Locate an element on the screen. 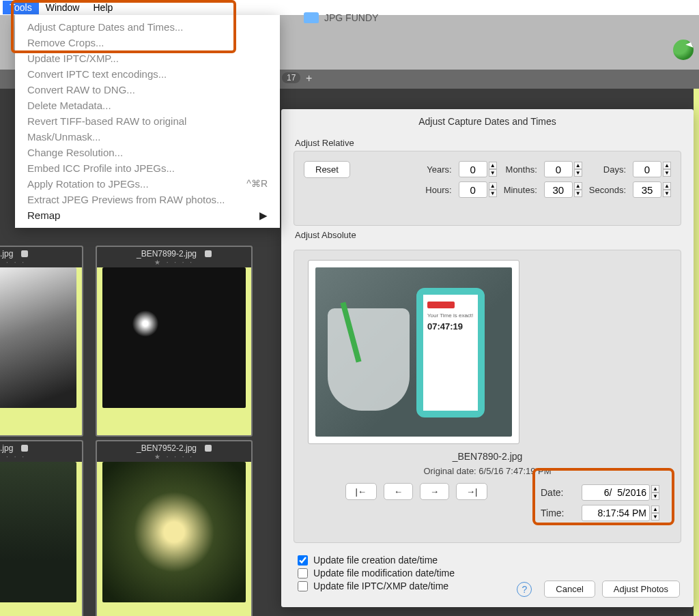 The width and height of the screenshot is (699, 616). menuitem-embed-icc: Embed ICC Profile into JPEGs... is located at coordinates (147, 168).